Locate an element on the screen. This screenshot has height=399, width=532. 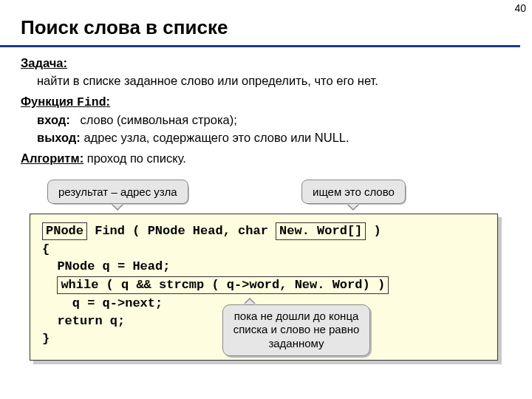
function-section: Функция Find: is located at coordinates (267, 102).